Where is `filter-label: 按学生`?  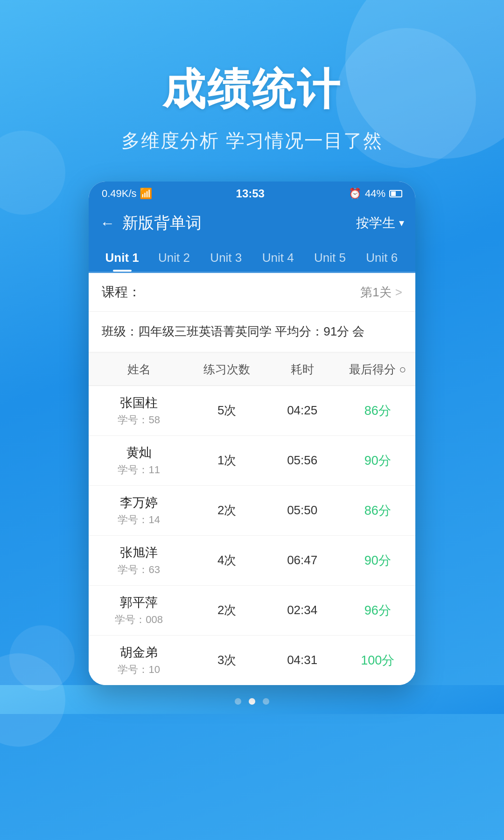
filter-label: 按学生 is located at coordinates (376, 223).